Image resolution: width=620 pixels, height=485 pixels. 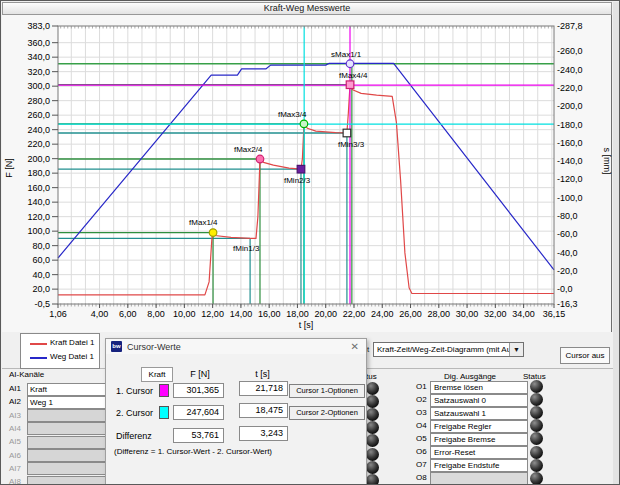 I want to click on fmin2-3-label: fMin2/3, so click(x=298, y=180).